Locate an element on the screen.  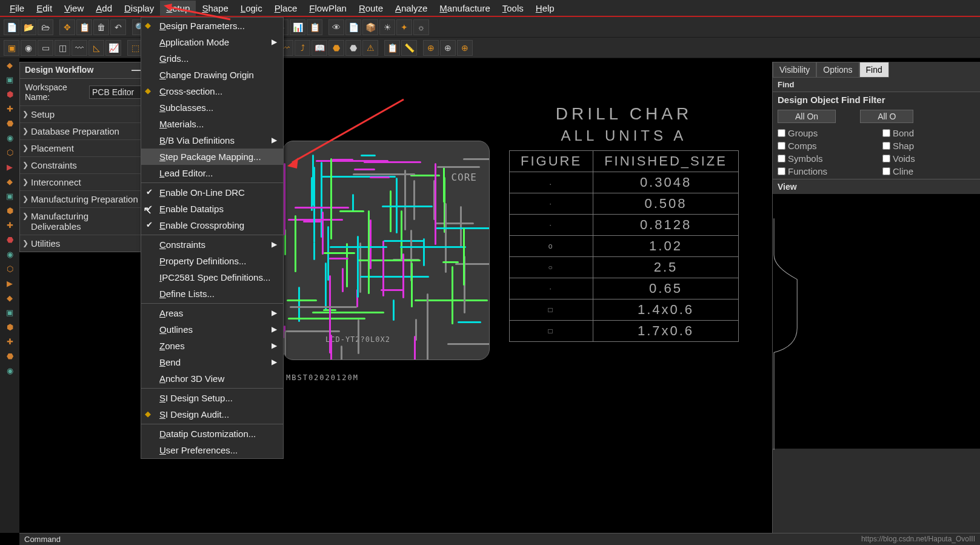
workflow-item-manufacturing-preparation: ❯Manufacturing Preparation is located at coordinates (83, 199).